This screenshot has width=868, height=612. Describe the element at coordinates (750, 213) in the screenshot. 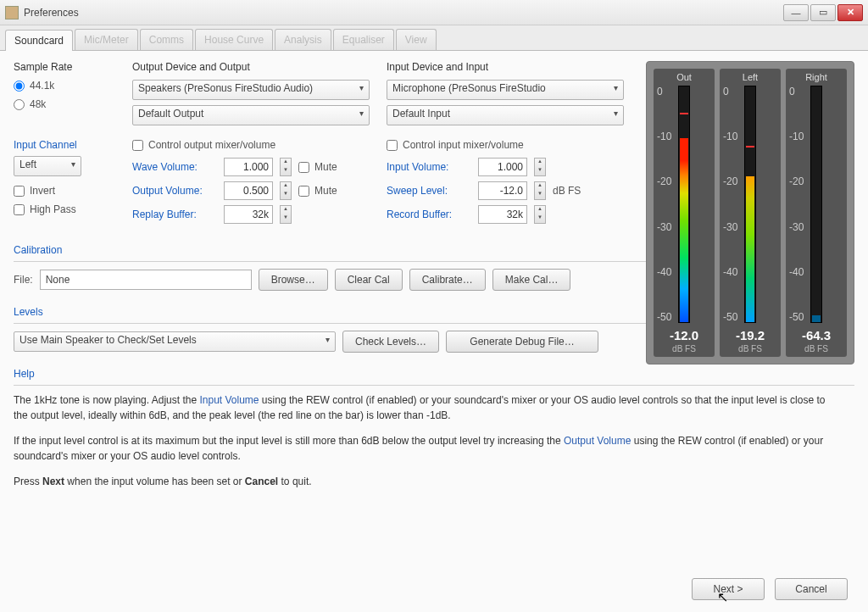

I see `meter-left: Left 0-10-20-30-40-50 -19.2 dB FS` at that location.